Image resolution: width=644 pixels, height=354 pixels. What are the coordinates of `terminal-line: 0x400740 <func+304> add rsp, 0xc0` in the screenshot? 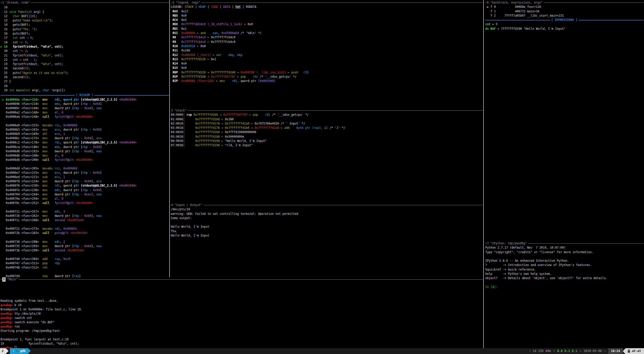 It's located at (85, 259).